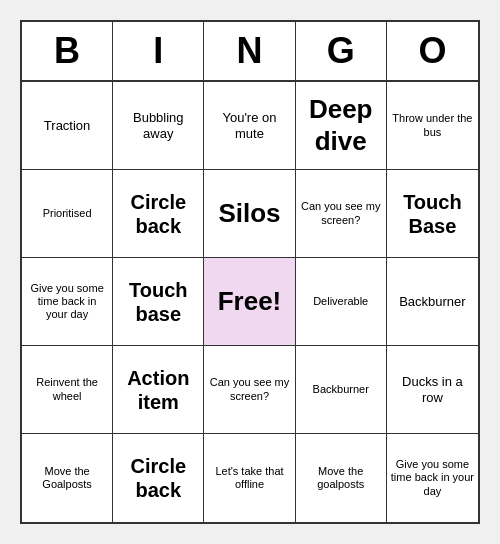 Image resolution: width=500 pixels, height=544 pixels. Describe the element at coordinates (158, 302) in the screenshot. I see `bingo-cell: Touch base` at that location.